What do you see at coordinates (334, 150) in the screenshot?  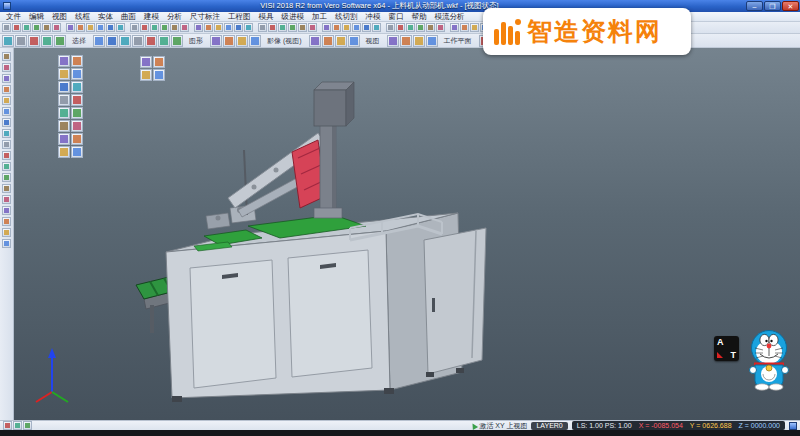 I see `vertical-post` at bounding box center [334, 150].